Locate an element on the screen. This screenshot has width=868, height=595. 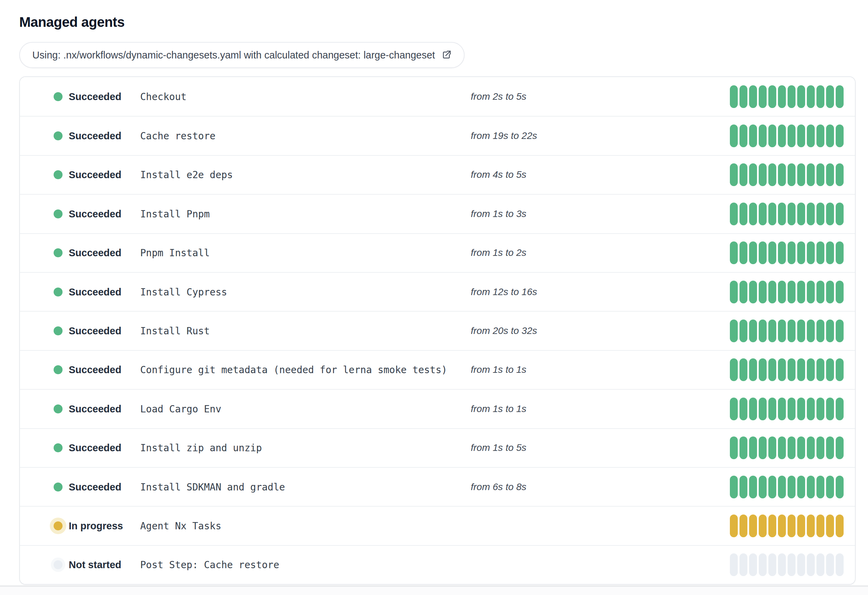
agent-step-row: Succeeded Pnpm Install from 1s to 2s is located at coordinates (437, 253).